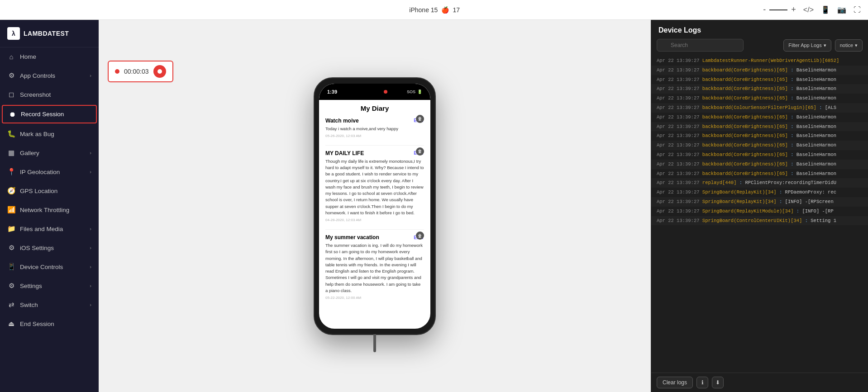 The width and height of the screenshot is (868, 392). Describe the element at coordinates (375, 136) in the screenshot. I see `diary-date-1: 05-26-2020, 12:03 AM` at that location.